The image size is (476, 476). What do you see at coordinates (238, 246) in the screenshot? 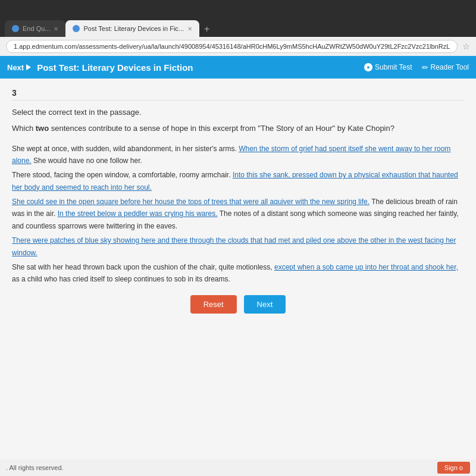
I see `passage-p4: There were patches of blue sky showing h…` at bounding box center [238, 246].